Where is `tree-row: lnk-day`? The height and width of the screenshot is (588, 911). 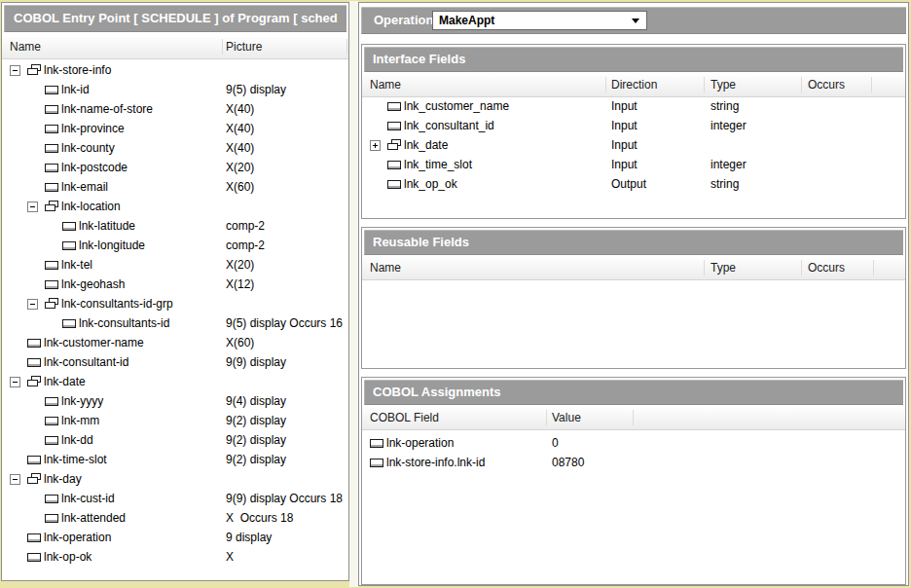
tree-row: lnk-day is located at coordinates (175, 479).